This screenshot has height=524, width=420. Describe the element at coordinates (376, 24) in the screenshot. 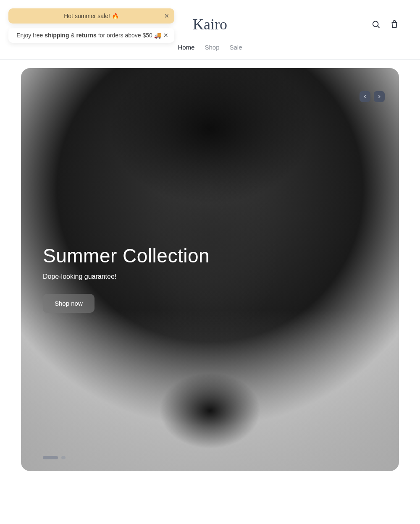

I see `search-icon` at that location.